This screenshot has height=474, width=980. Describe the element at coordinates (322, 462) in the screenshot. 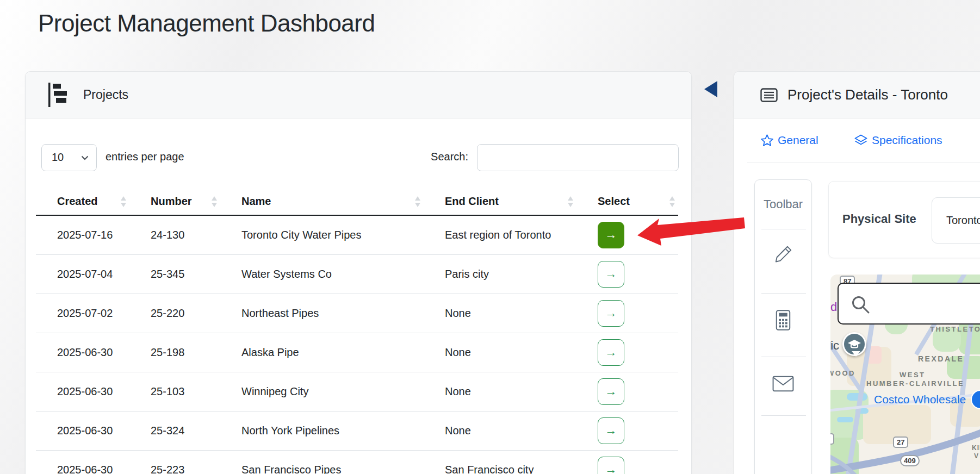

I see `cell-name: San Francisco Pipes` at that location.